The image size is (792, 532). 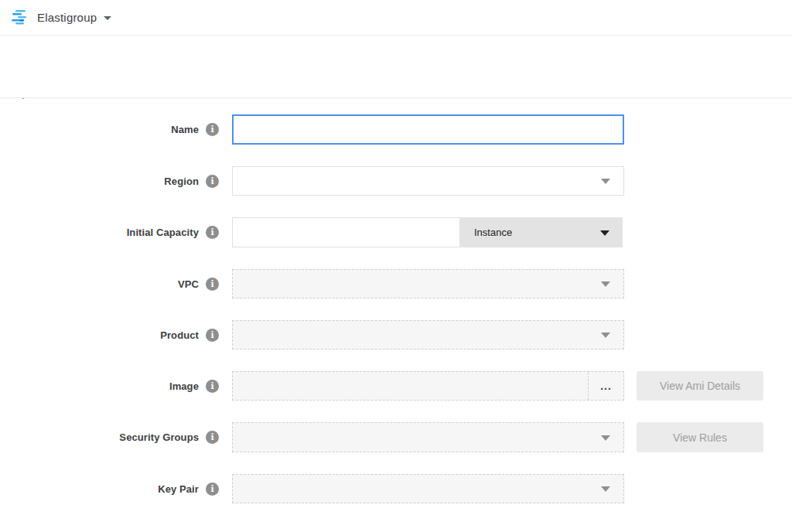 I want to click on image-label: Image, so click(x=184, y=387).